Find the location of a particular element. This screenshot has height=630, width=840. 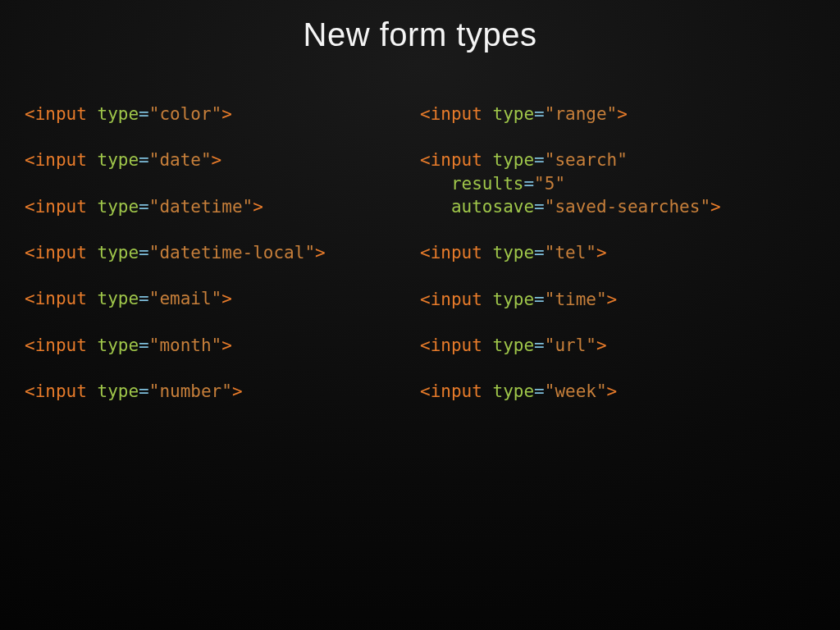

code-token-string: "week" is located at coordinates (576, 391).